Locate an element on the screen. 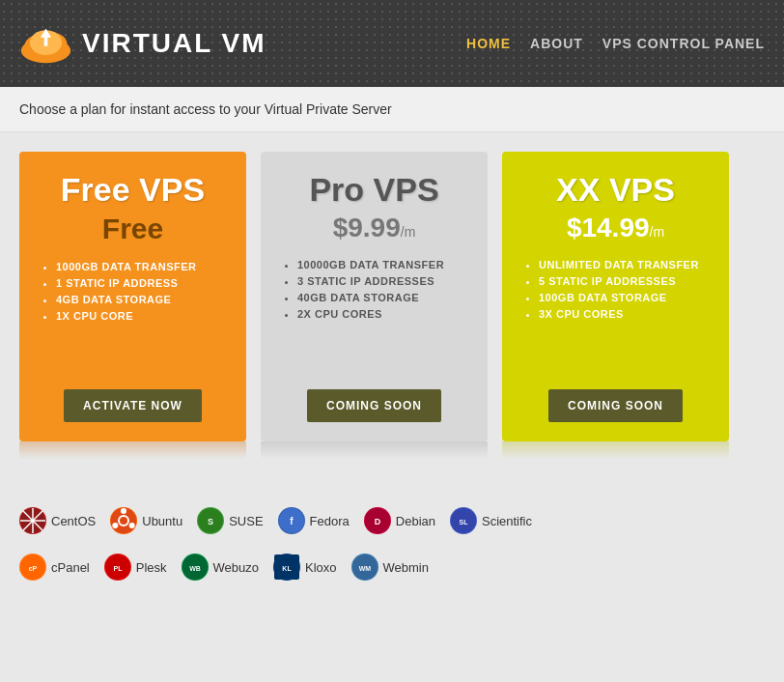  cpanel-icon: cP is located at coordinates (33, 567).